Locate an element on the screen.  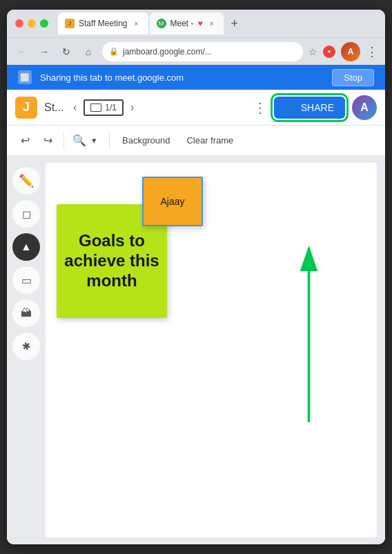
tab-meet: M Meet - ♥ × is located at coordinates (186, 23).